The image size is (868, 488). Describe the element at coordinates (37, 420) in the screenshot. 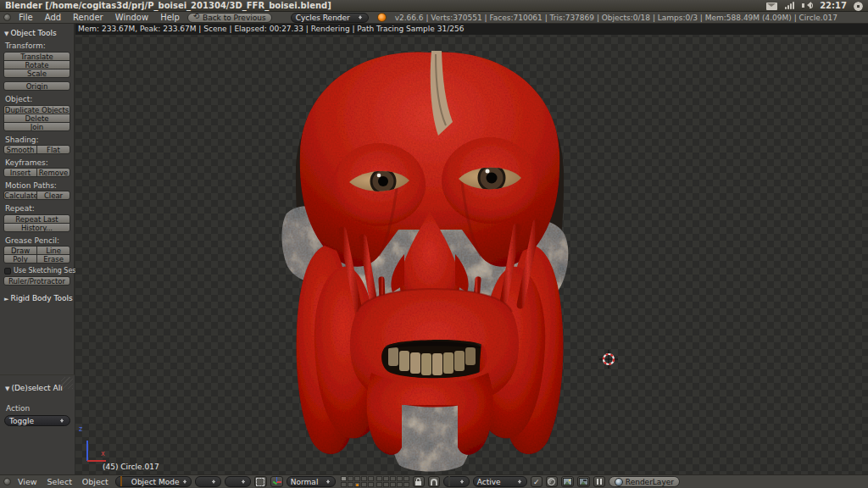

I see `action-select: Toggle` at that location.